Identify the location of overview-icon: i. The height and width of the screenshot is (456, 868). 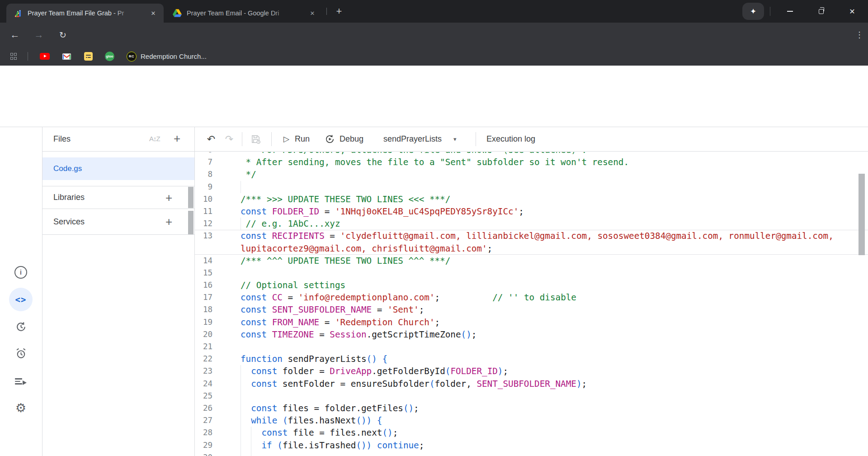
(21, 272).